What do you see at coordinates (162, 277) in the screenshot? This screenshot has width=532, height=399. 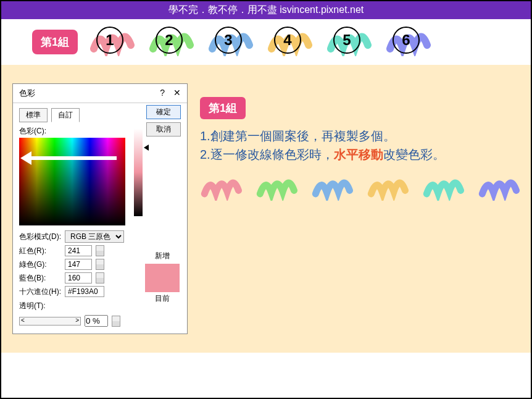 I see `preview-box: 新增 目前` at bounding box center [162, 277].